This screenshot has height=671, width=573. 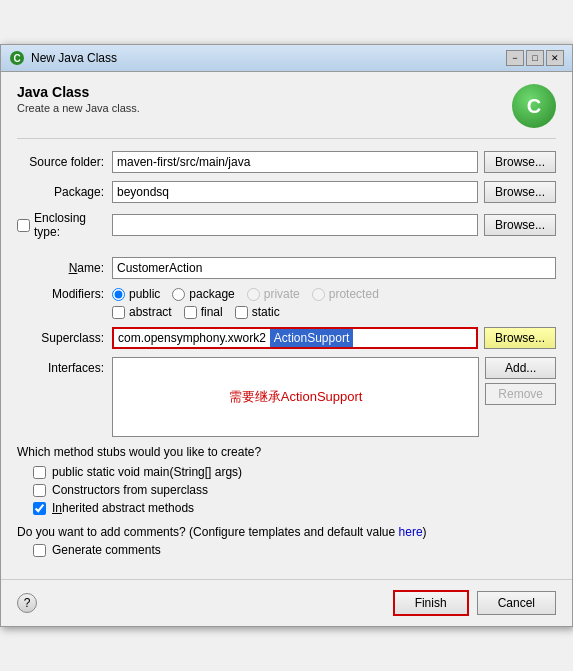 I want to click on stub-inherited-checkbox, so click(x=40, y=508).